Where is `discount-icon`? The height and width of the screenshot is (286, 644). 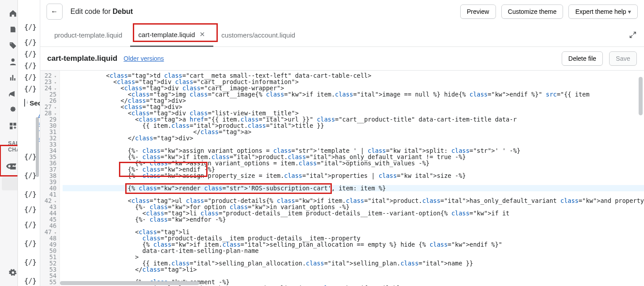 discount-icon is located at coordinates (13, 110).